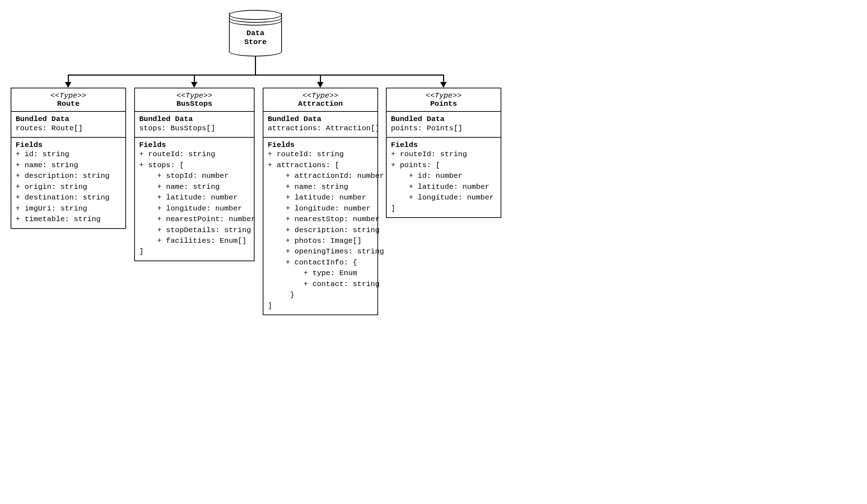 The width and height of the screenshot is (867, 504). Describe the element at coordinates (68, 158) in the screenshot. I see `entity-route: <<Type>> Route Bundled Data routes: Rout…` at that location.